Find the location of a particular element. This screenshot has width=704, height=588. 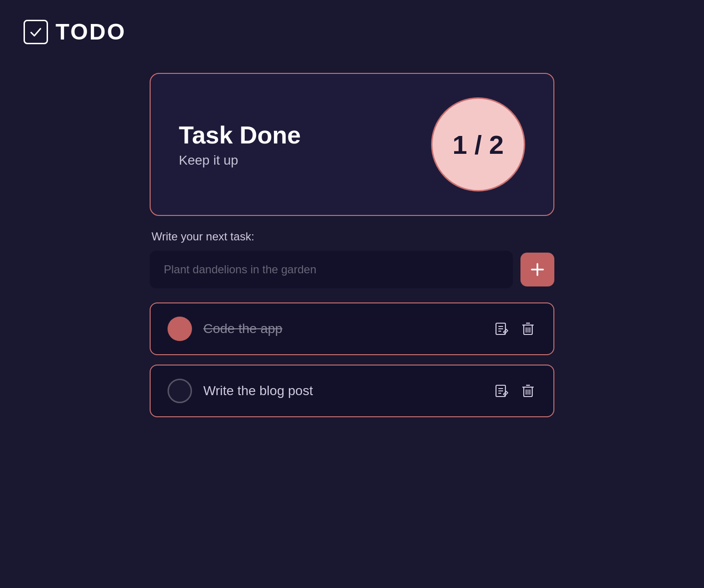

edit-task-1-button is located at coordinates (502, 329).